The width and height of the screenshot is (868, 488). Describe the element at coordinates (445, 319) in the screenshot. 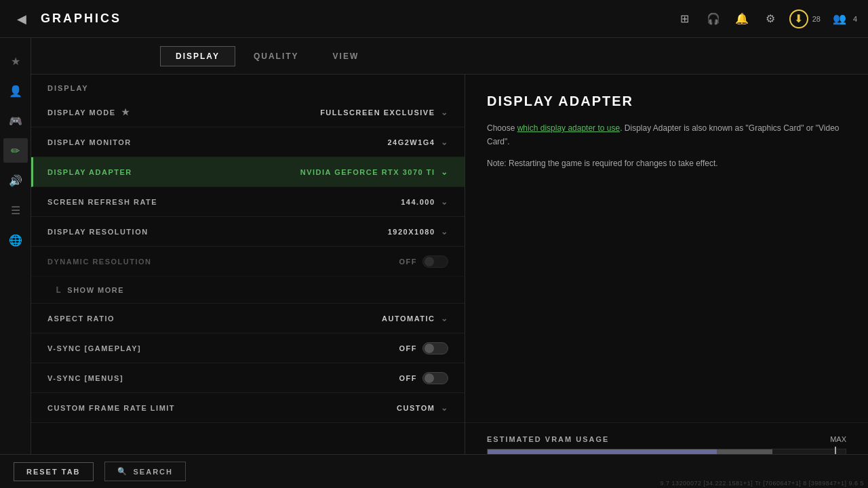

I see `chevron-icon-aspect-ratio: ⌄` at that location.